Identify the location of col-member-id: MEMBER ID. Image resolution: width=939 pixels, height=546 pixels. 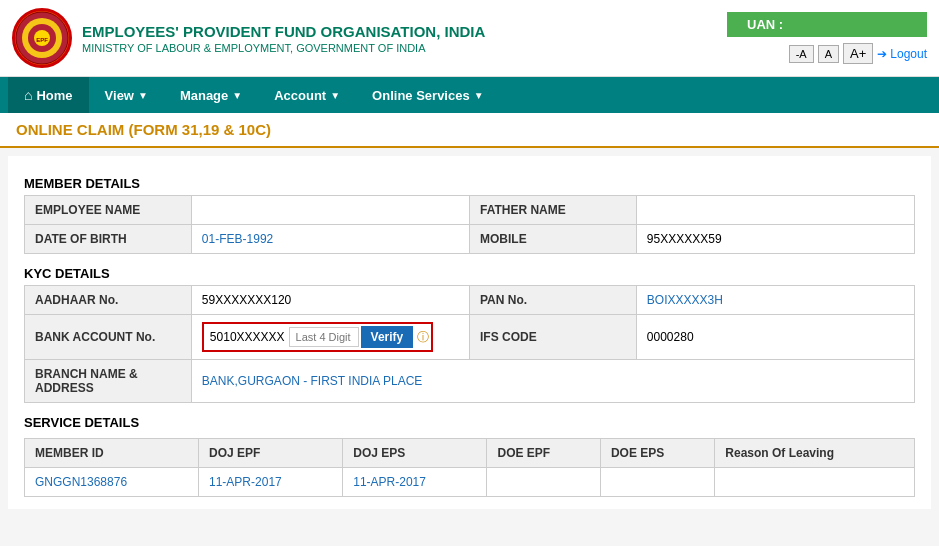
(112, 454).